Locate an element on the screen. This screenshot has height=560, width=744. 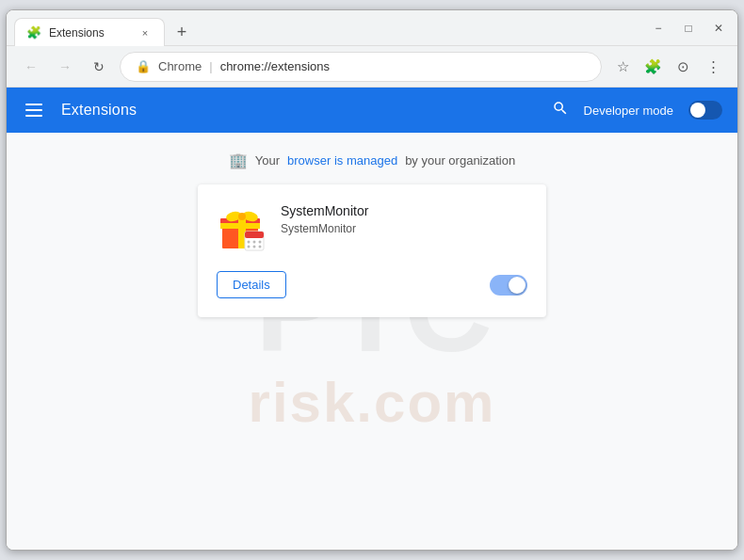
tab-close-btn: × is located at coordinates (145, 33).